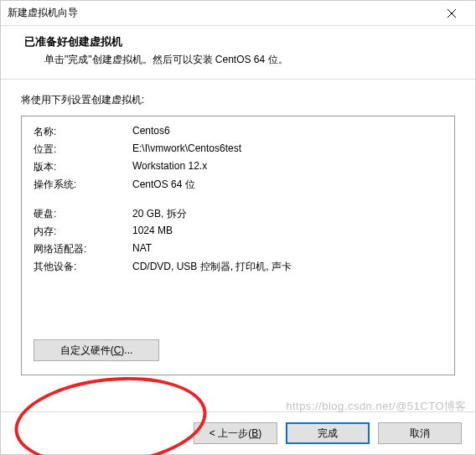  Describe the element at coordinates (83, 266) in the screenshot. I see `label-other: 其他设备:` at that location.